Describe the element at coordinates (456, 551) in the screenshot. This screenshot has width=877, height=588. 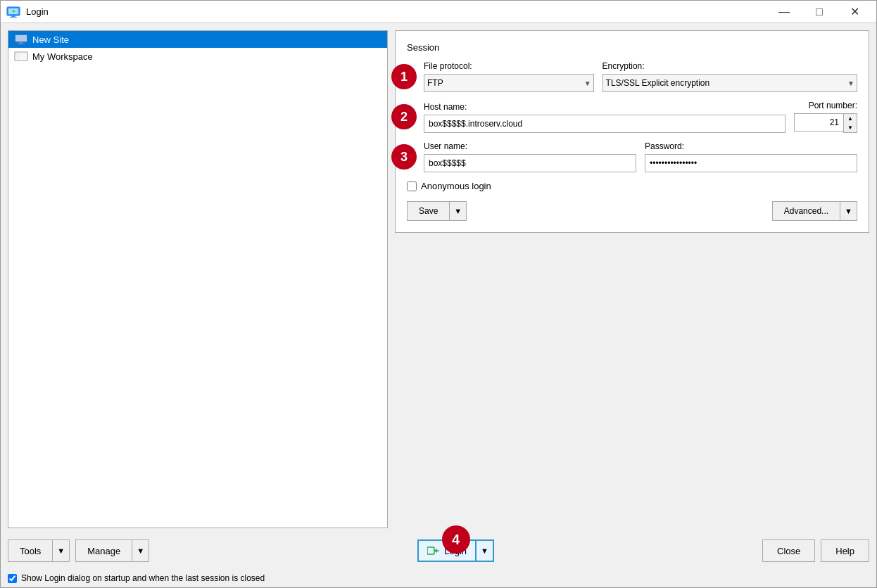
I see `login-area: 4 Login ▼` at that location.